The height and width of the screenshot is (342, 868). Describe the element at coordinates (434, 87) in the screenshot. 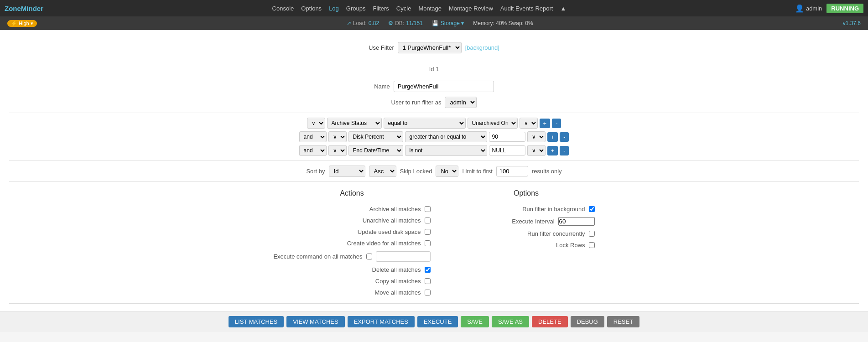

I see `name-row: Name` at that location.